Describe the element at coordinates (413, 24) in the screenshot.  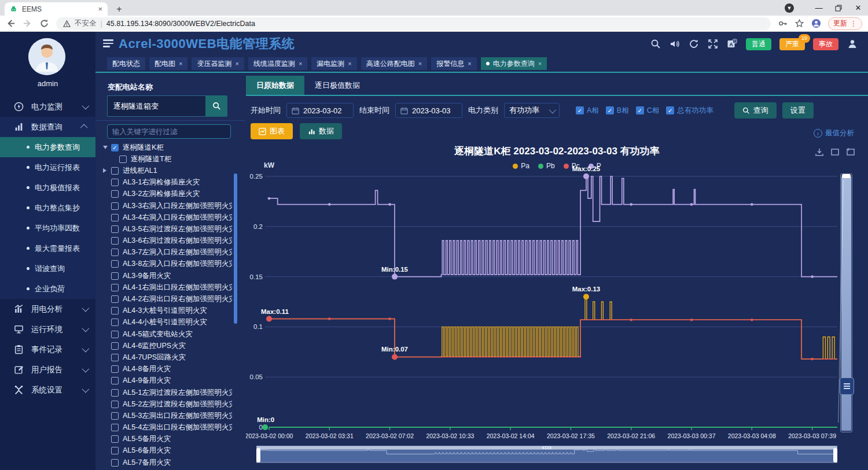
I see `address-bar: 不安全 | 45.81.195.134:8090/3000WEBV2/Elect…` at that location.